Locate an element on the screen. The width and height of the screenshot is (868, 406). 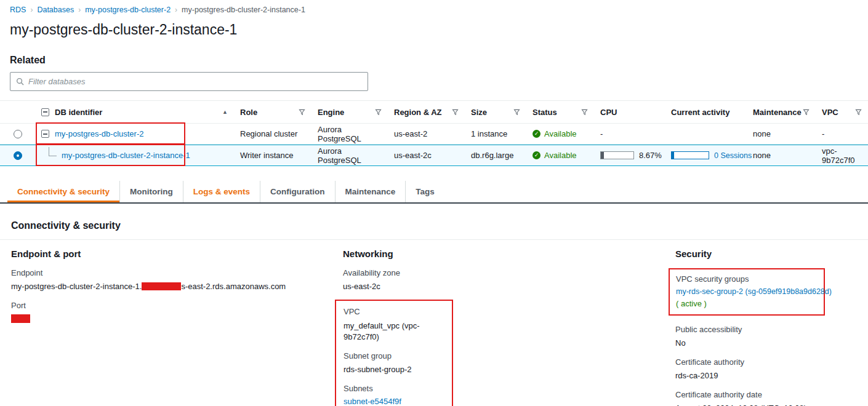
header-maintenance: Maintenance is located at coordinates (781, 112).